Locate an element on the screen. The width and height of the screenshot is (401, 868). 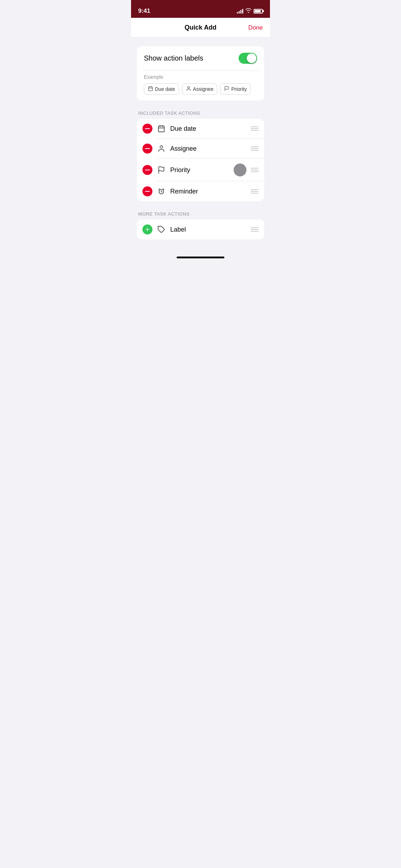
nav-title: Quick Add is located at coordinates (200, 28).